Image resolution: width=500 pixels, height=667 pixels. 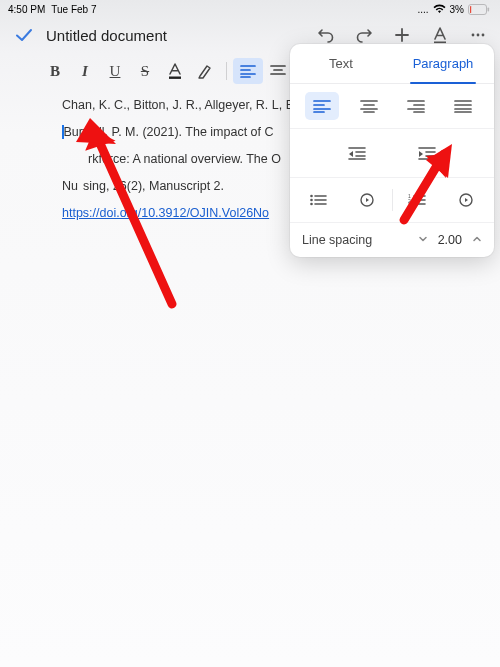 I want to click on doc-line-4a: Nu, so click(x=70, y=186).